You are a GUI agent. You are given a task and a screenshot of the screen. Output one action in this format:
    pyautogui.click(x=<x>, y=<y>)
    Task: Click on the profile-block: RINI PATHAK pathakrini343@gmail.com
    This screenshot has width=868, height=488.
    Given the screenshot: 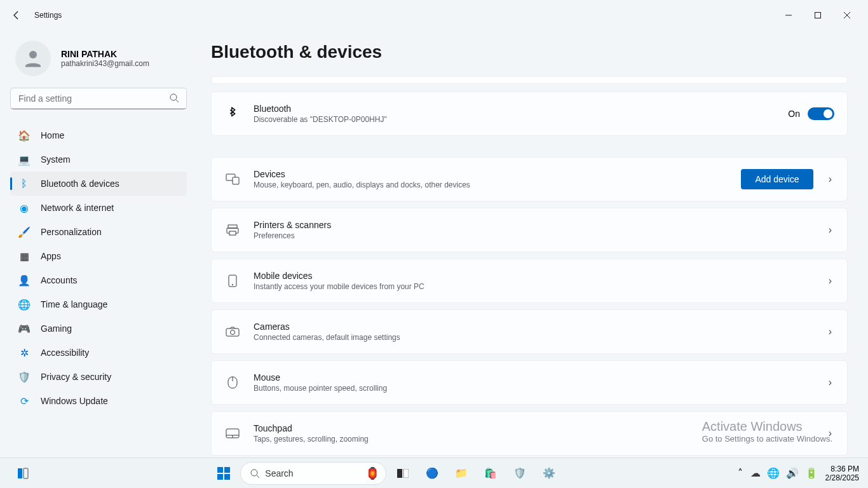 What is the action you would take?
    pyautogui.click(x=101, y=58)
    